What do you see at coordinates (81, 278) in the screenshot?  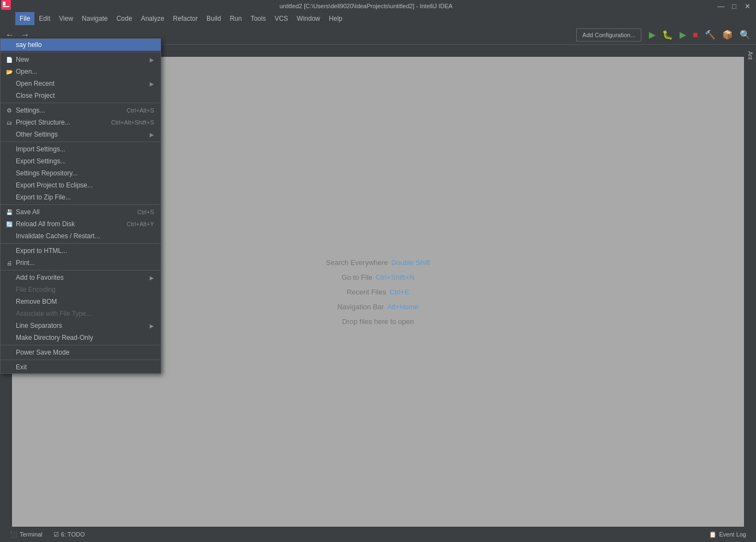 I see `menu-item-add-favorites: Add to Favorites ▶` at bounding box center [81, 278].